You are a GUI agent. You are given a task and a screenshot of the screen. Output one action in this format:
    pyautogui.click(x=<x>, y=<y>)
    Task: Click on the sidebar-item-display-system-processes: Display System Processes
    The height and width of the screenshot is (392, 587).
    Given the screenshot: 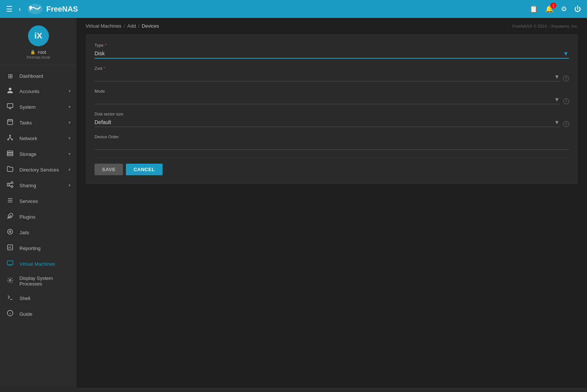 What is the action you would take?
    pyautogui.click(x=38, y=281)
    